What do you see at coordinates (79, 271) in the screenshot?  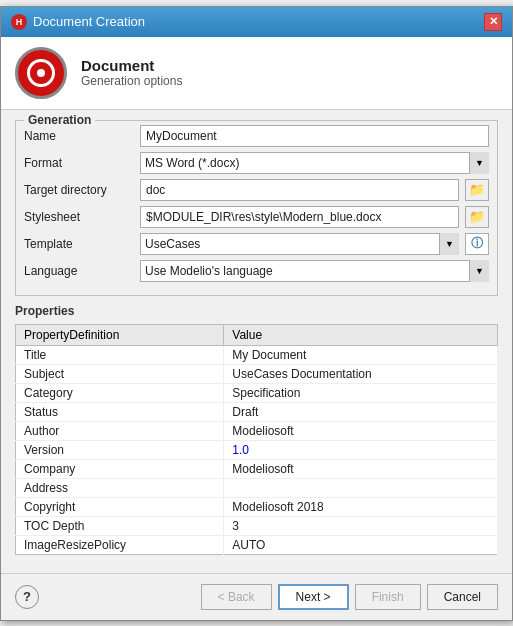 I see `language-label: Language` at bounding box center [79, 271].